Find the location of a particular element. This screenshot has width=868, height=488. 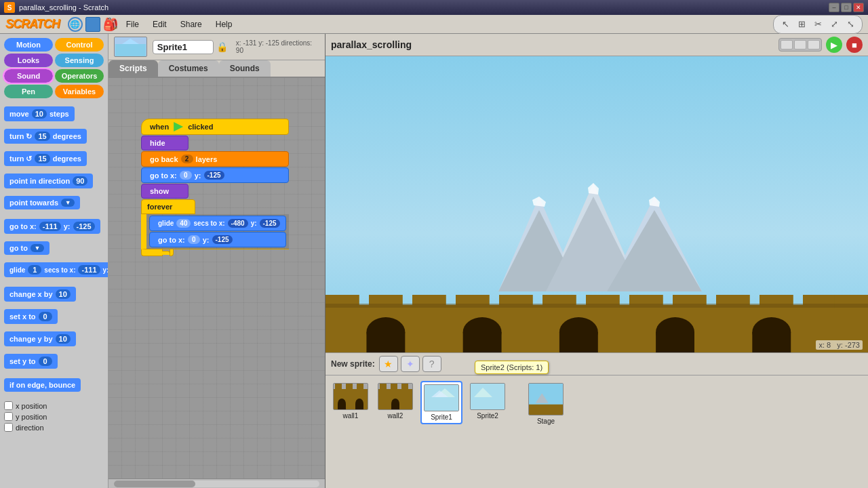

stop-button: ■ is located at coordinates (854, 45).